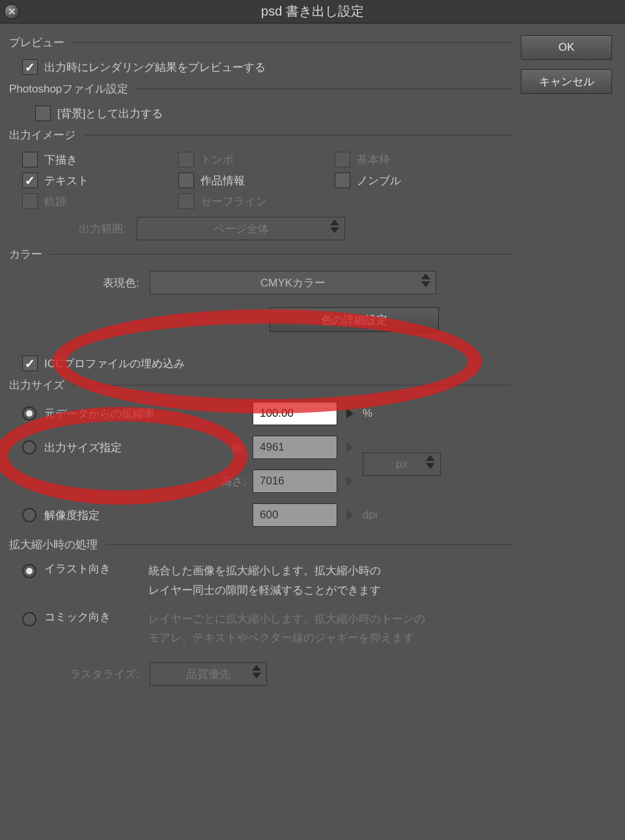  I want to click on tombo-label: トンボ, so click(217, 160).